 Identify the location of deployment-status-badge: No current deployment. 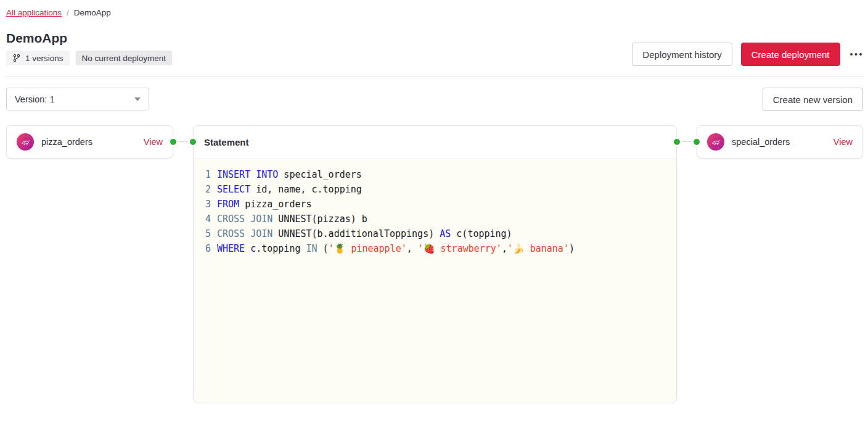
(125, 58).